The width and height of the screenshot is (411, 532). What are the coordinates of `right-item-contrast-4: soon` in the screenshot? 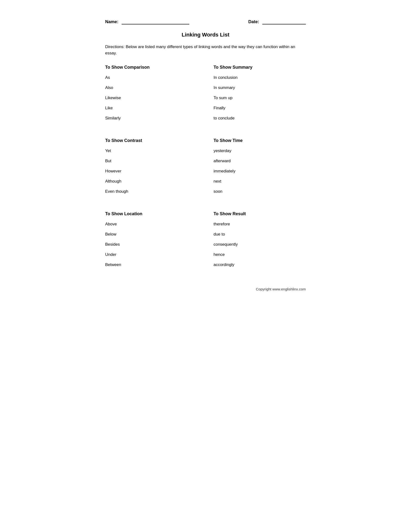 It's located at (260, 191).